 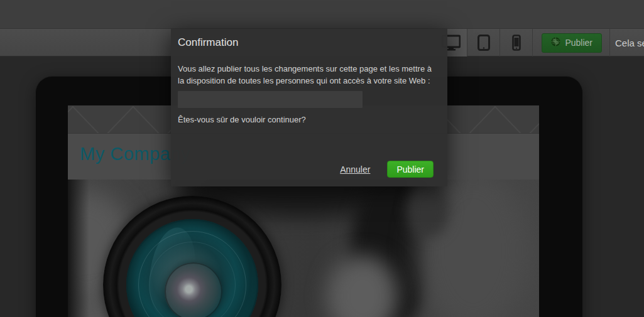 What do you see at coordinates (484, 43) in the screenshot?
I see `tablet-preview-button` at bounding box center [484, 43].